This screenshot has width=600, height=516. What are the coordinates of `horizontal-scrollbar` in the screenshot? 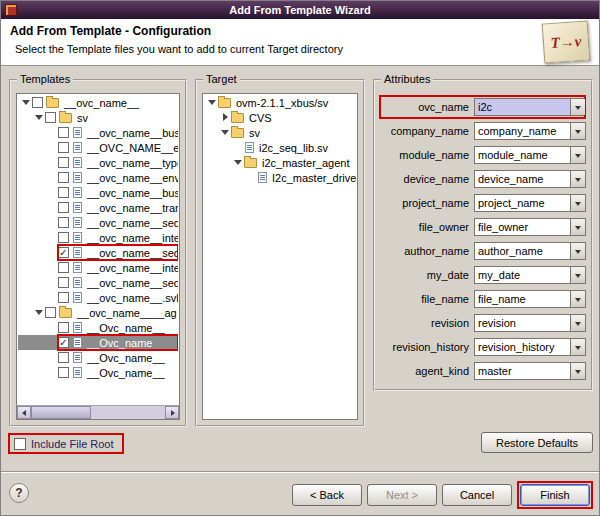 It's located at (98, 412).